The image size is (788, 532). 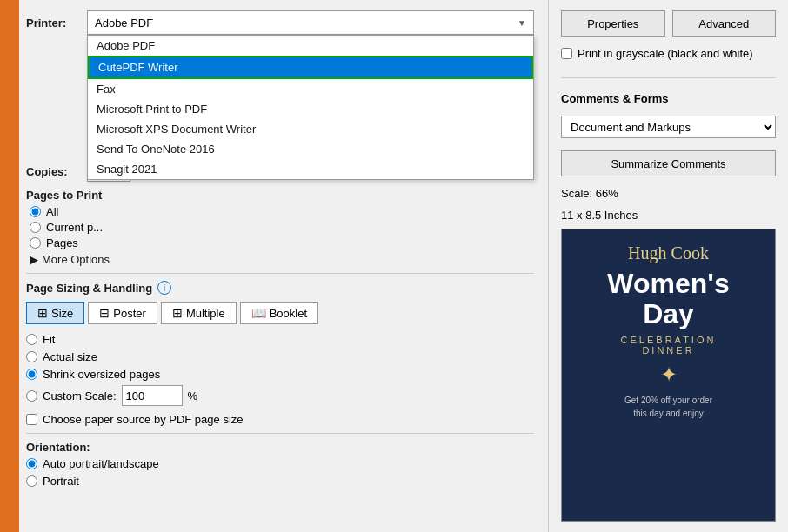 What do you see at coordinates (56, 313) in the screenshot?
I see `tab-size: ⊞ Size` at bounding box center [56, 313].